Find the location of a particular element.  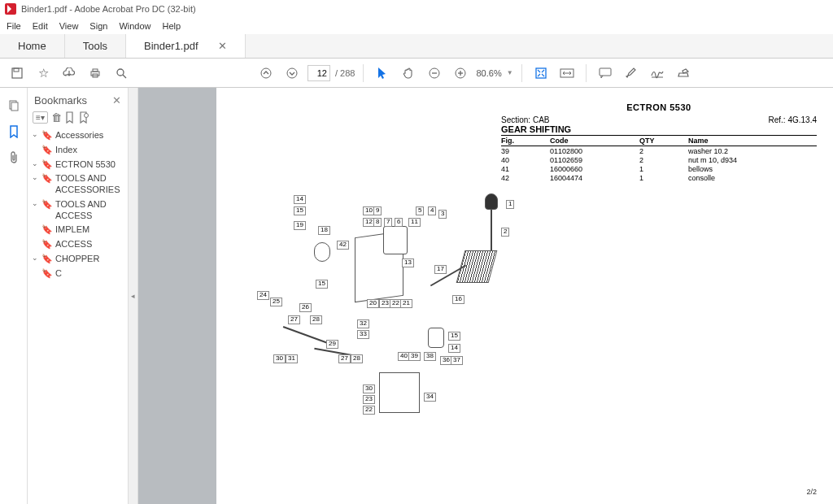

doc-header: ECTRON 5530 Section: CAB Ref.: 4G.13.4 G… is located at coordinates (659, 119).